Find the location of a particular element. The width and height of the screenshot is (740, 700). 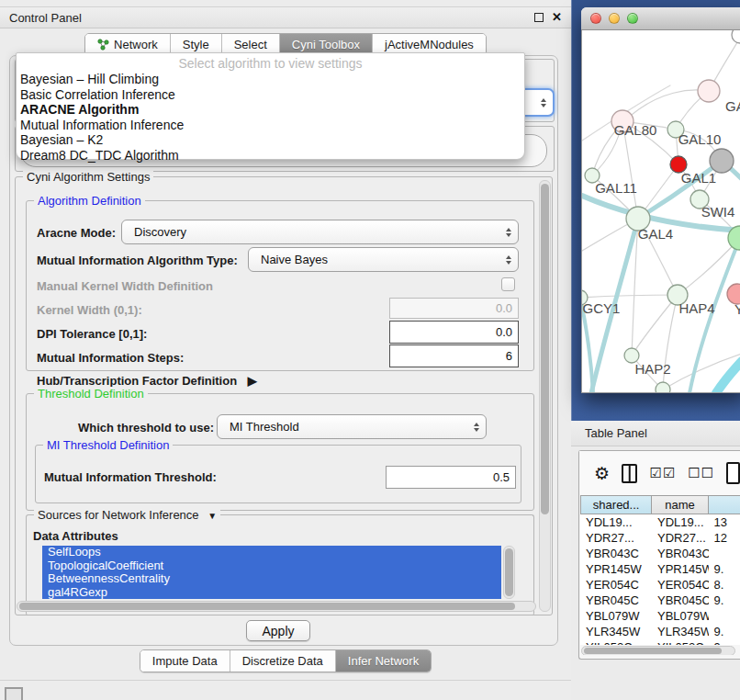

bottom-tab-bar: Impute DataDiscretize DataInfer Network is located at coordinates (286, 661).